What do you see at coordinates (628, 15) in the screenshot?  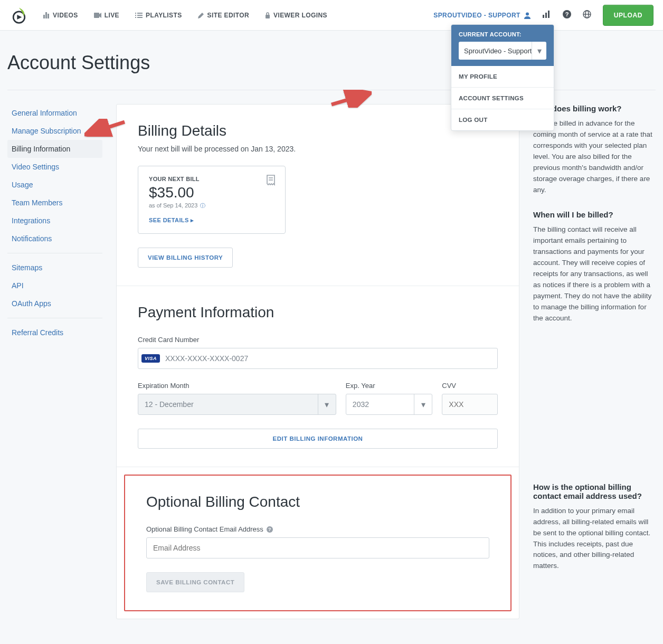 I see `upload-button: UPLOAD` at bounding box center [628, 15].